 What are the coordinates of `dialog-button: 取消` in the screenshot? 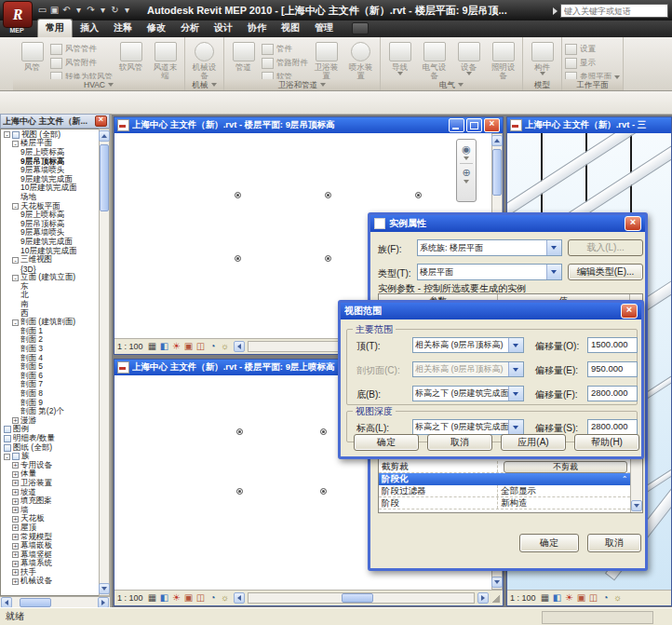 It's located at (460, 442).